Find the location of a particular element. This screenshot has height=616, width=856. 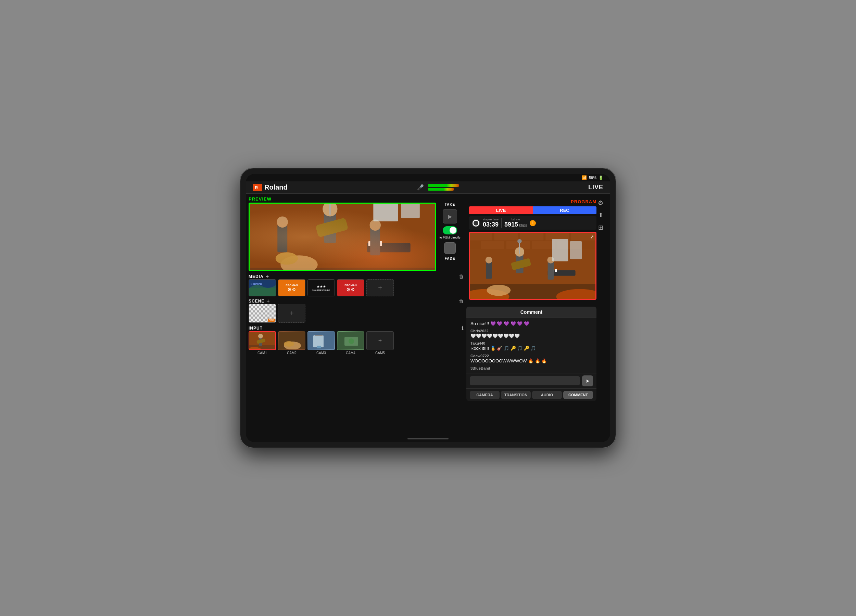

cam2-svg is located at coordinates (292, 341).